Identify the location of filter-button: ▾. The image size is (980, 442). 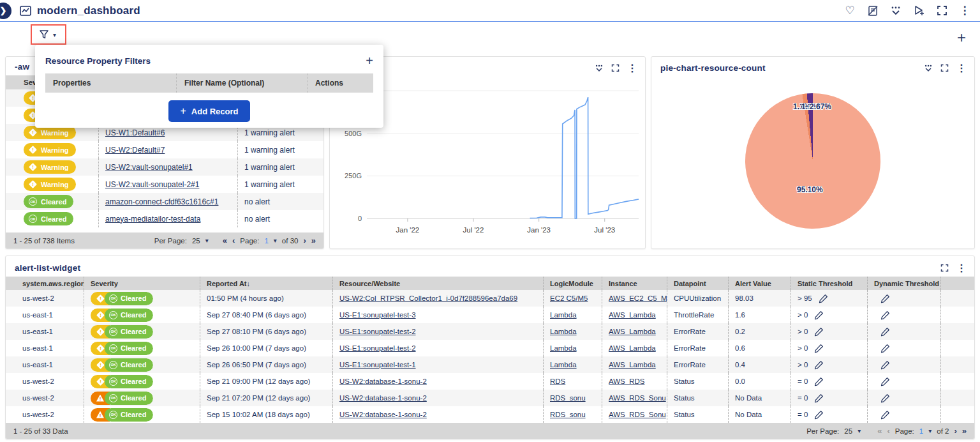
(47, 34).